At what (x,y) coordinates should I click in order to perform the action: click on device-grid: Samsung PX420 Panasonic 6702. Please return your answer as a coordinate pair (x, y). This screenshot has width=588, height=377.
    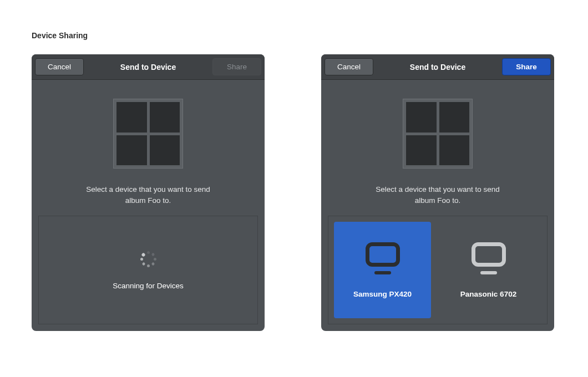
    Looking at the image, I should click on (438, 270).